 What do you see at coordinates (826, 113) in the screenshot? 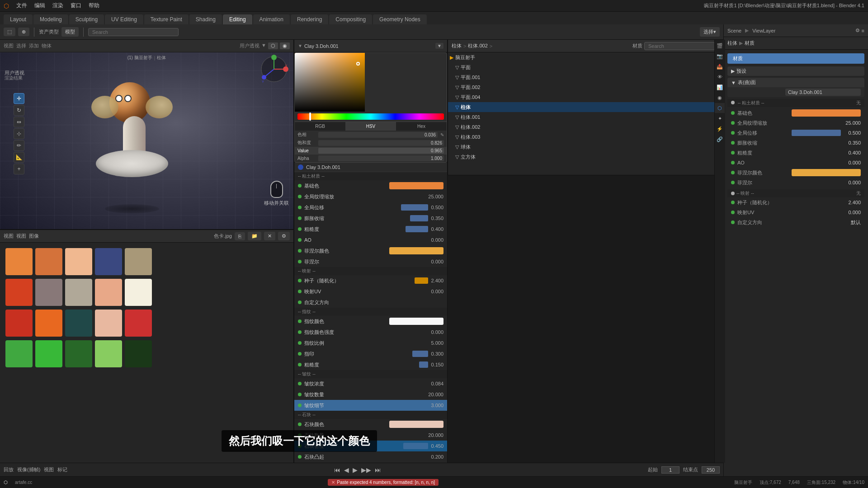
I see `rp-color-basecolor` at bounding box center [826, 113].